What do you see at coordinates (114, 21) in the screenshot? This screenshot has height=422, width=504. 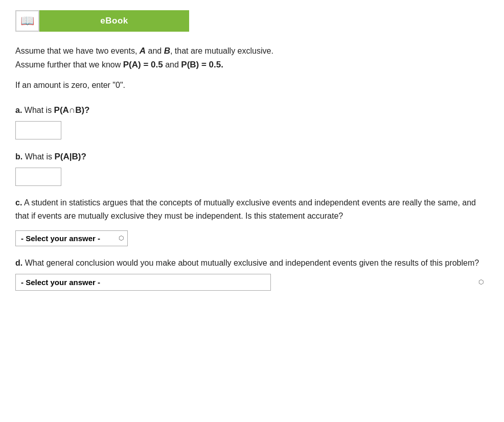 I see `ebook-label-box: eBook` at bounding box center [114, 21].